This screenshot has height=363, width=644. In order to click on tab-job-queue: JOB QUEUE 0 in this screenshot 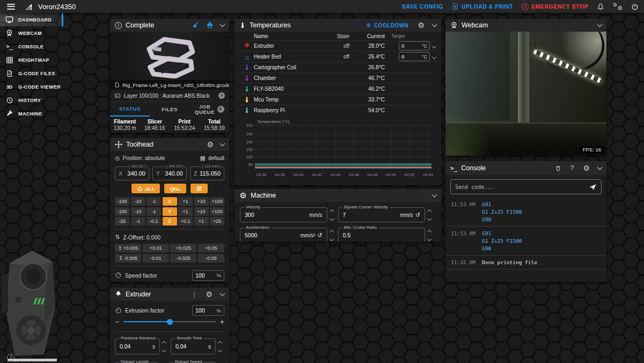, I will do `click(209, 110)`.